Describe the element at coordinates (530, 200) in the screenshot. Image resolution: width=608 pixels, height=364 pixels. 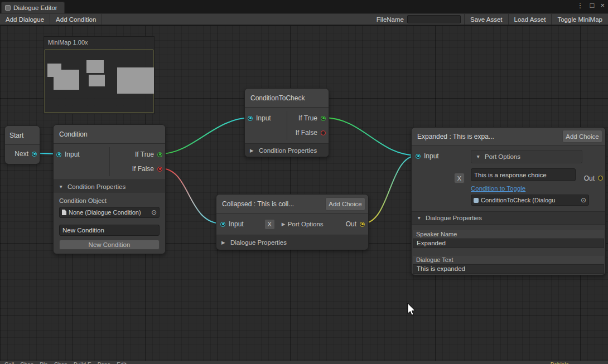
I see `expanded-condition-object-field: ConditionToCheck (Dialogu ⊙` at that location.